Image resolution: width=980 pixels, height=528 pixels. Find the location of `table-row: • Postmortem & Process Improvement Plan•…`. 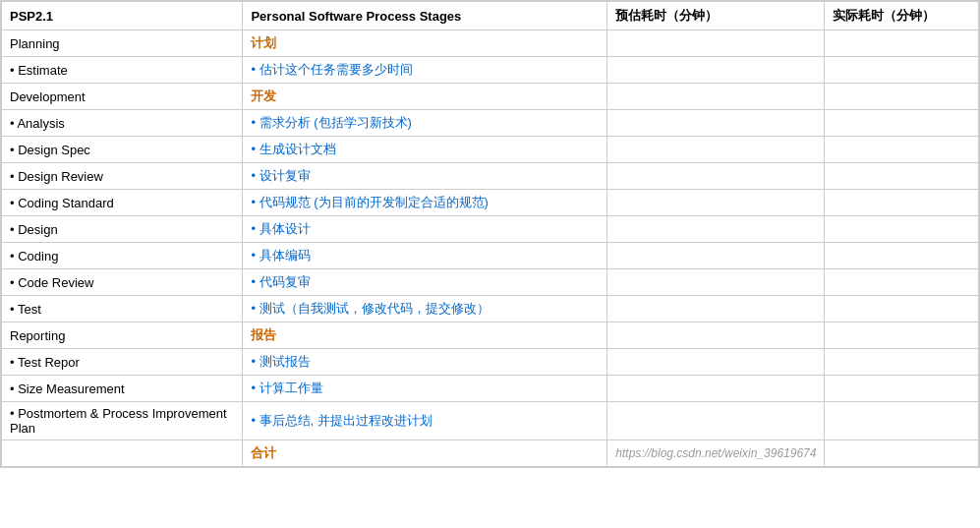

table-row: • Postmortem & Process Improvement Plan•… is located at coordinates (490, 421).